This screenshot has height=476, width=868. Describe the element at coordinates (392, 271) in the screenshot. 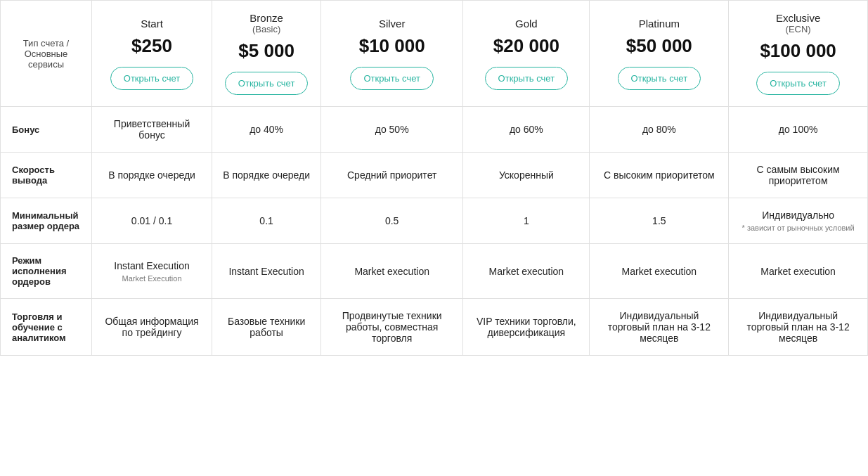

I see `cell-r3-c2: Market execution` at that location.